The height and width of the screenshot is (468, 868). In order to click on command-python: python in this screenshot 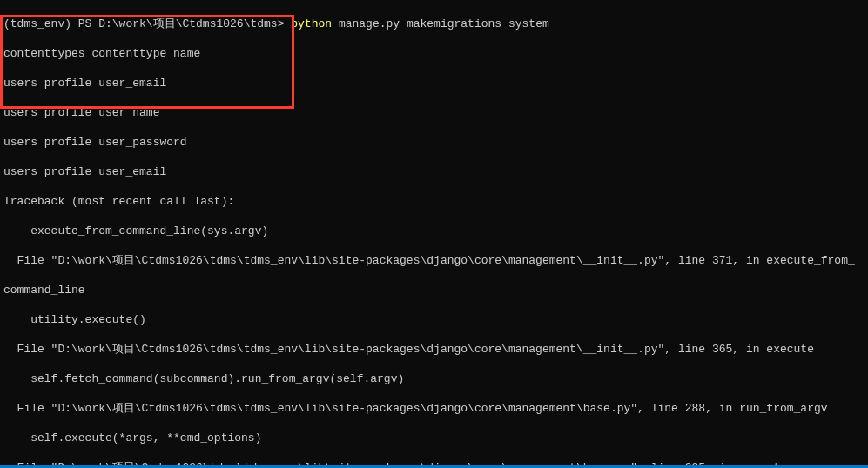, I will do `click(312, 24)`.